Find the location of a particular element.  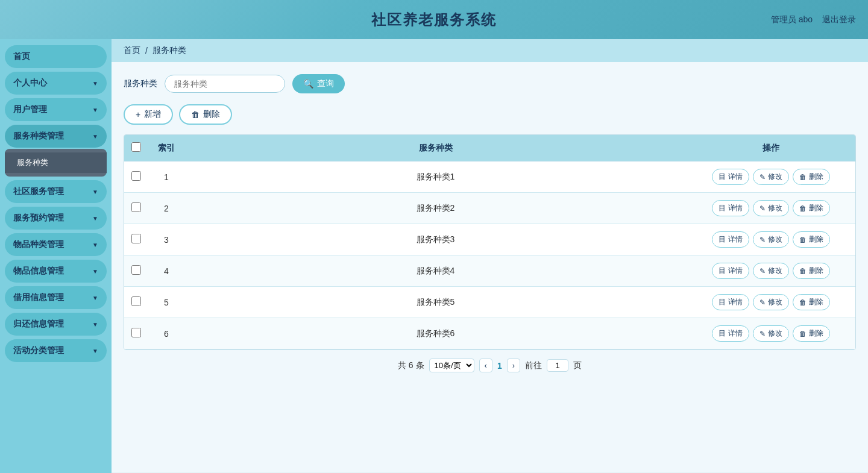

delete-button: 🗑 删除 is located at coordinates (206, 114).